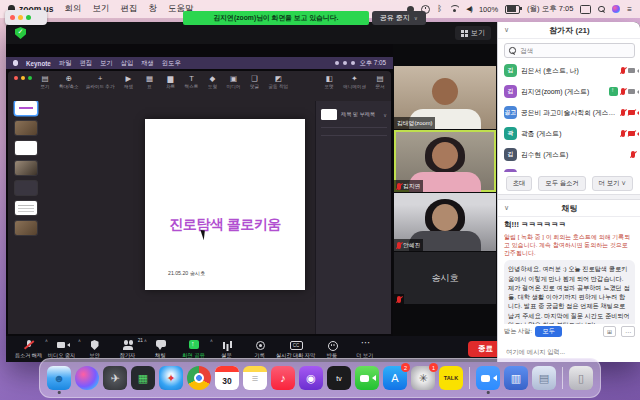 Image resolution: width=640 pixels, height=400 pixels. What do you see at coordinates (512, 50) in the screenshot?
I see `search-icon` at bounding box center [512, 50].